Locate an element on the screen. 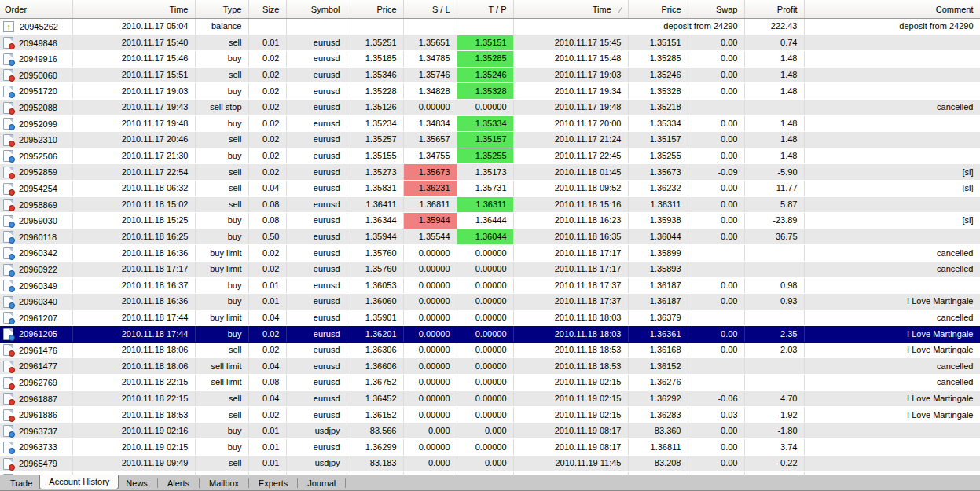 The width and height of the screenshot is (980, 491). table-row: 209601182010.11.18 16:25buy0.50eurusd1.3… is located at coordinates (490, 237).